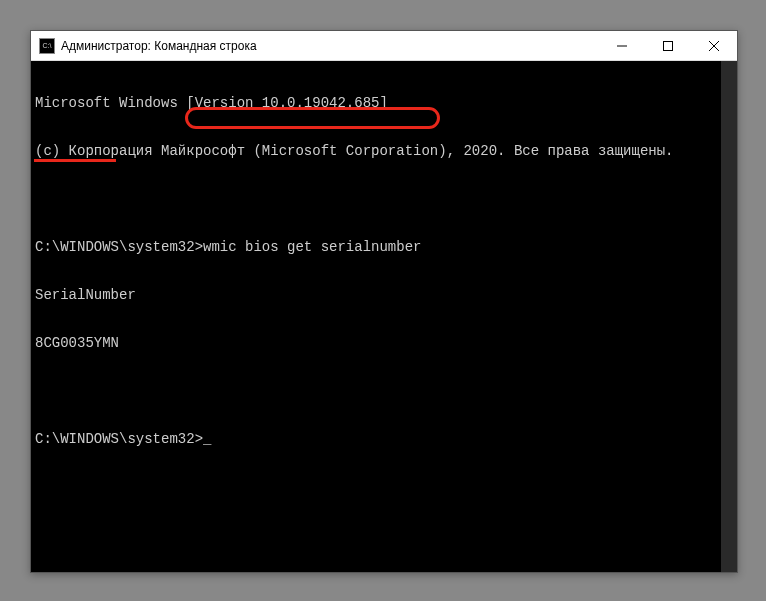 The height and width of the screenshot is (601, 766). What do you see at coordinates (330, 46) in the screenshot?
I see `window-title: Администратор: Командная строка` at bounding box center [330, 46].